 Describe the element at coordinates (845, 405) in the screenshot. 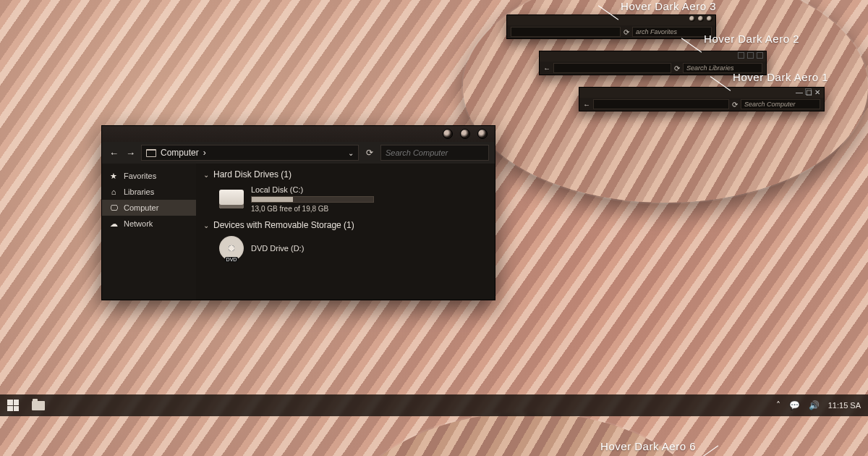

I see `taskbar-clock: 11:15 SA` at that location.